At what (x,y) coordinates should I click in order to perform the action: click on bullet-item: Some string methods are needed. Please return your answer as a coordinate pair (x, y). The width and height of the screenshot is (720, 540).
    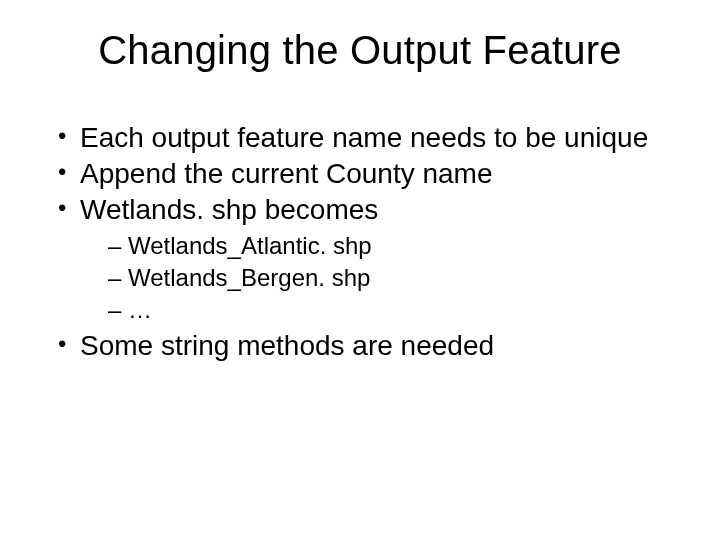
    Looking at the image, I should click on (369, 346).